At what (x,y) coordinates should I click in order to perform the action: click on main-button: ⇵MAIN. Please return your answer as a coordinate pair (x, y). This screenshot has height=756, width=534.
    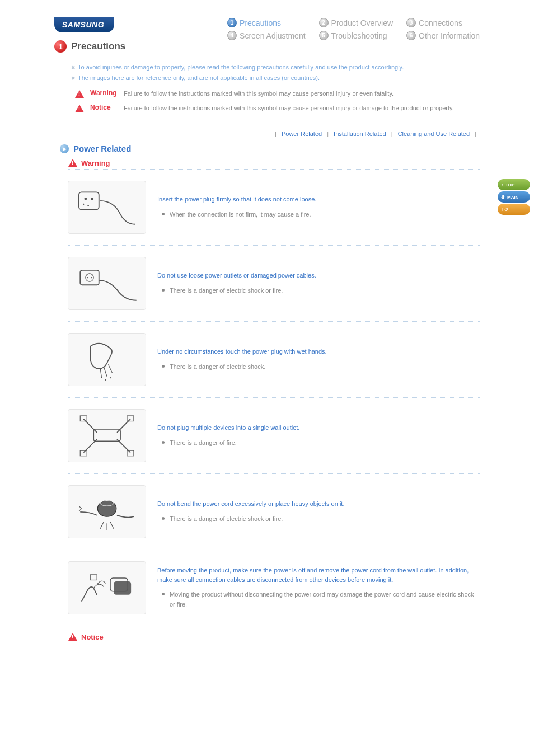
    Looking at the image, I should click on (514, 197).